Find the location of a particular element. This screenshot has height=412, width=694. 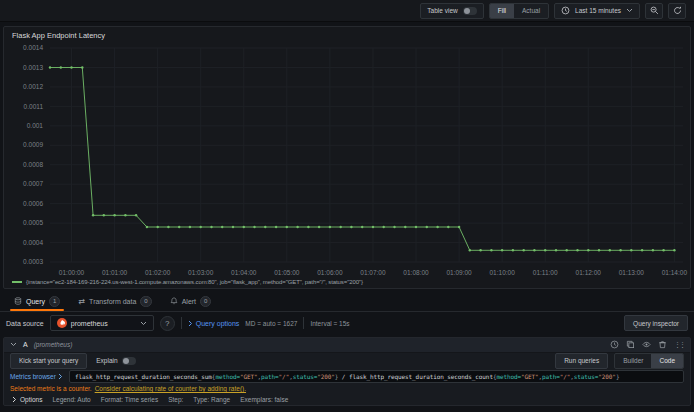

svg-text: 01:01:00 is located at coordinates (115, 272).